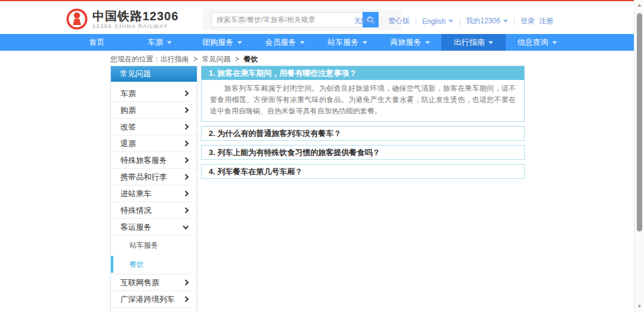 This screenshot has height=312, width=644. What do you see at coordinates (347, 42) in the screenshot?
I see `nav-item-station-service: 站车服务` at bounding box center [347, 42].